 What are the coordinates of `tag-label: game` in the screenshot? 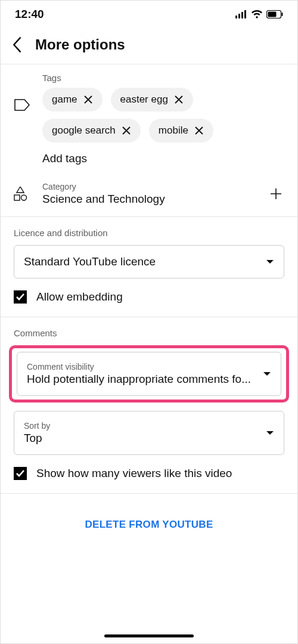 It's located at (64, 100).